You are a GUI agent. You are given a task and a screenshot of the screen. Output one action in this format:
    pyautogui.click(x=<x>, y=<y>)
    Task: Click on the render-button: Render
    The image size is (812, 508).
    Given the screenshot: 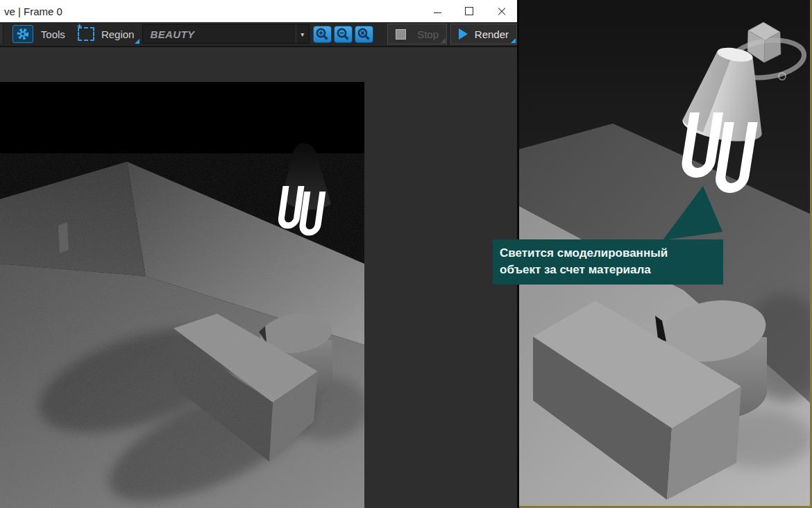 What is the action you would take?
    pyautogui.click(x=484, y=34)
    